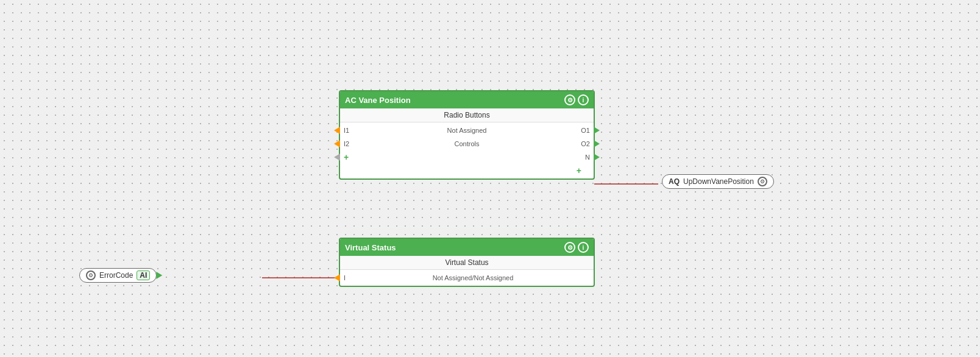 This screenshot has height=357, width=980. Describe the element at coordinates (579, 171) in the screenshot. I see `bottom-plus-btn: +` at that location.